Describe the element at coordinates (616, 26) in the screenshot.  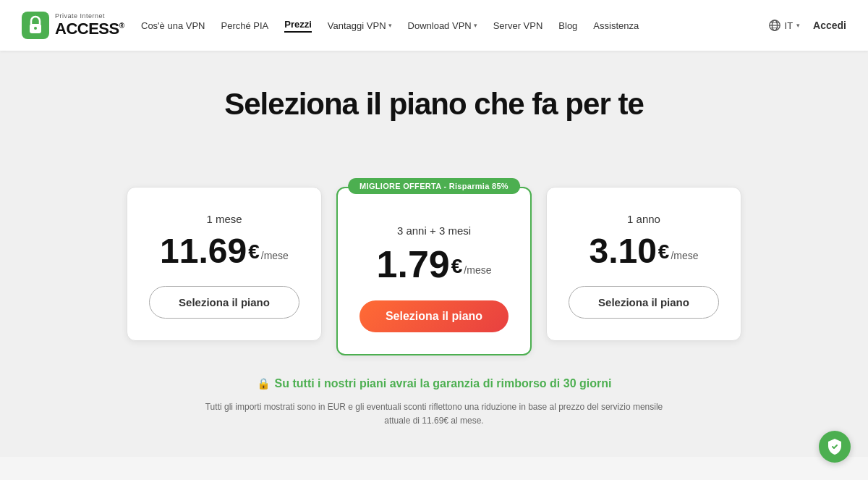
I see `nav-link-assistenza: Assistenza` at that location.